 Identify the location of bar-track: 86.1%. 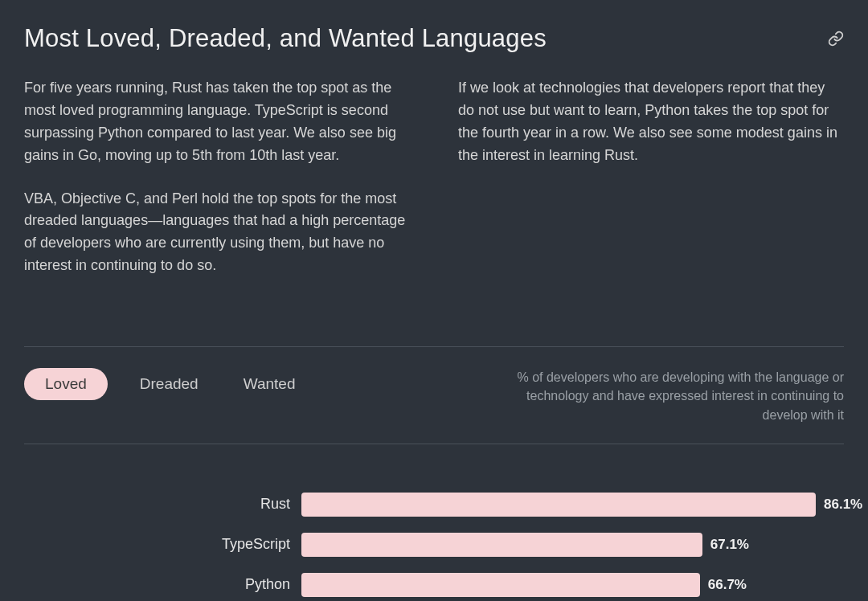
(559, 505).